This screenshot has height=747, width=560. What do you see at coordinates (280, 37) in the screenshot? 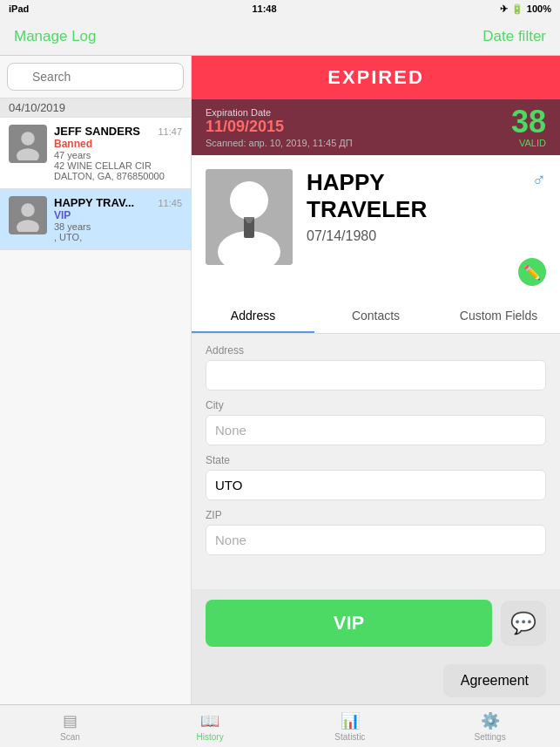
I see `nav-bar: Manage Log Date filter` at bounding box center [280, 37].